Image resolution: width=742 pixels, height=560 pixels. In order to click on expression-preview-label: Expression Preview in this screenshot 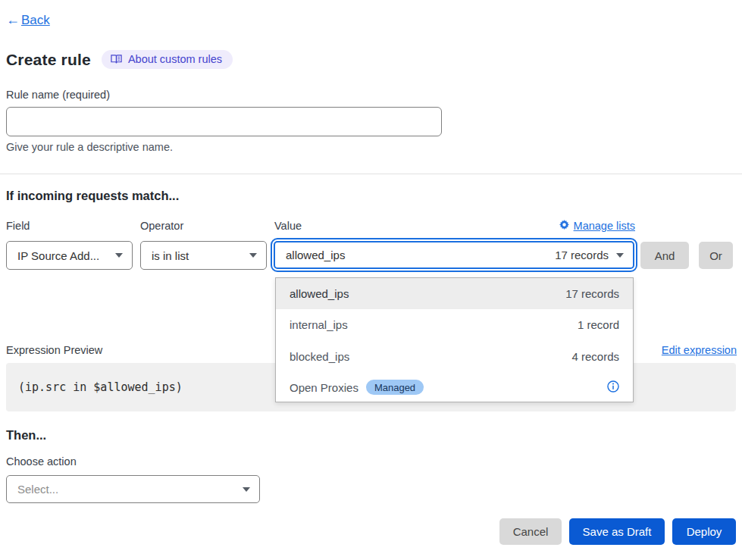, I will do `click(55, 350)`.